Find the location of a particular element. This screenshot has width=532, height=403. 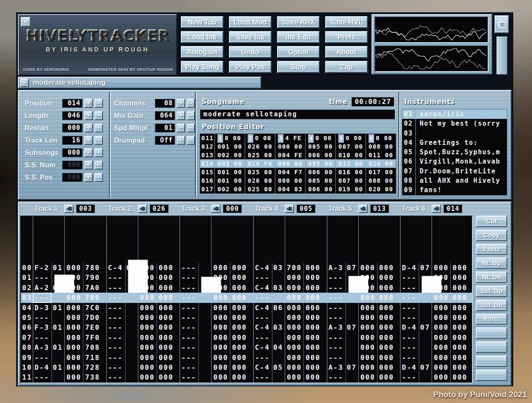

toolbar-button-load-mod: Load Mod is located at coordinates (250, 22).